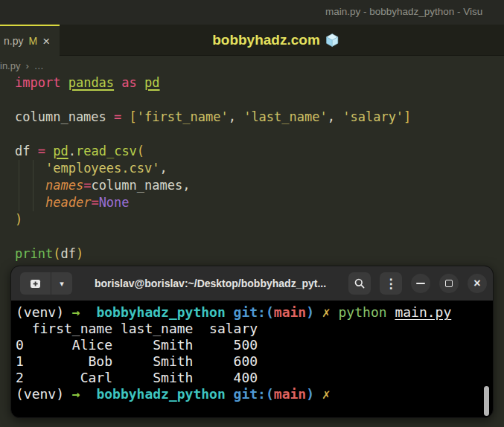 The width and height of the screenshot is (504, 427). I want to click on terminal-titlebar: ▾ borislav@borislav:~/Desktop/bobbyhadz_…, so click(252, 283).